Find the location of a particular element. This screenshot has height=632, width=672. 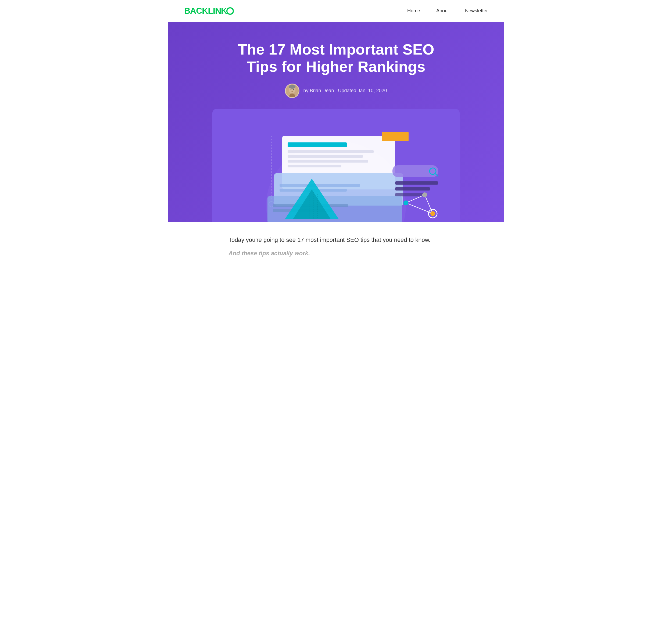

main-nav: Home About Newsletter is located at coordinates (448, 11).